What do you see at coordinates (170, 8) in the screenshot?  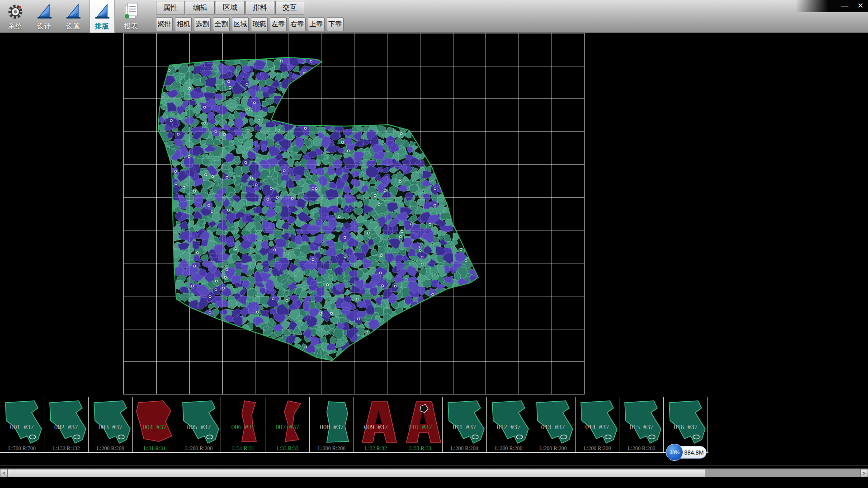 I see `menu-item-properties: 属性` at bounding box center [170, 8].